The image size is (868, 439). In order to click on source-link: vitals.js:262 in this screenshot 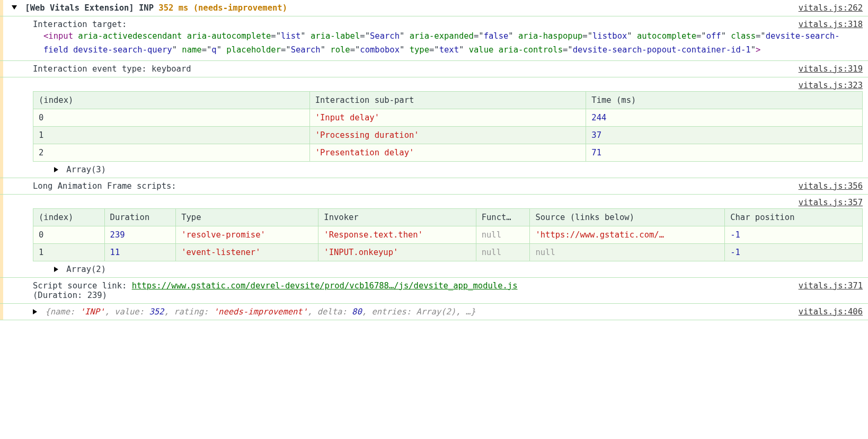, I will do `click(831, 8)`.